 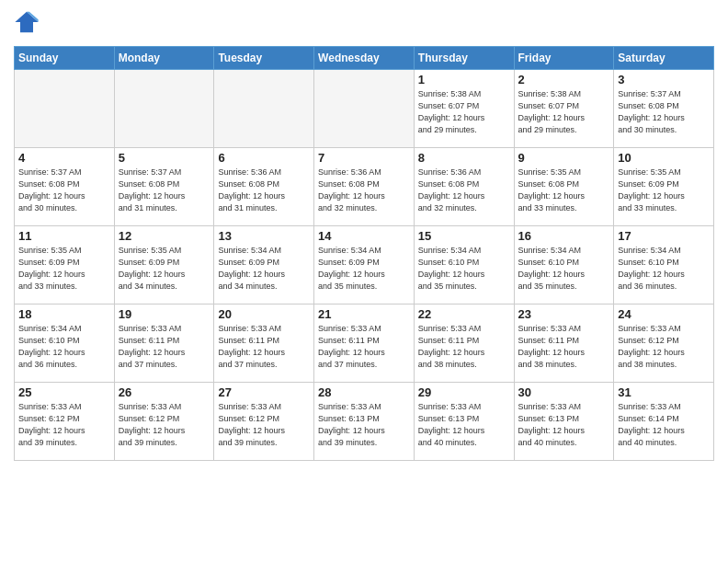 I want to click on day-number: 9, so click(x=564, y=158).